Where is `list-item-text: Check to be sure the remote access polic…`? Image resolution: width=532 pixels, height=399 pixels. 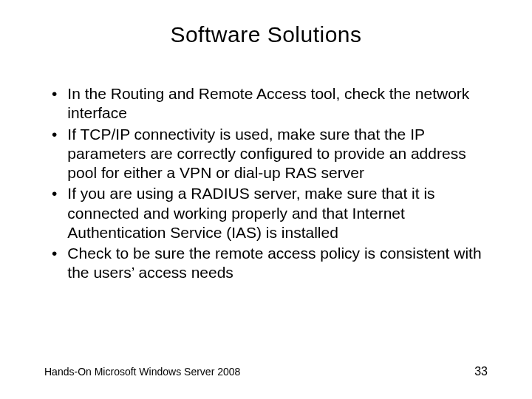
list-item-text: Check to be sure the remote access polic… is located at coordinates (278, 263).